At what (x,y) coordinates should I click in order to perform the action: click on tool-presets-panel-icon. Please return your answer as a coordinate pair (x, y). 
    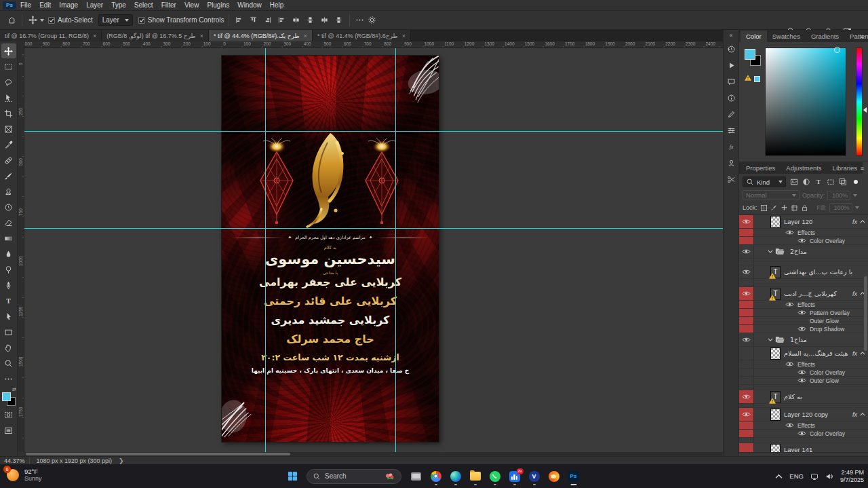
    Looking at the image, I should click on (731, 130).